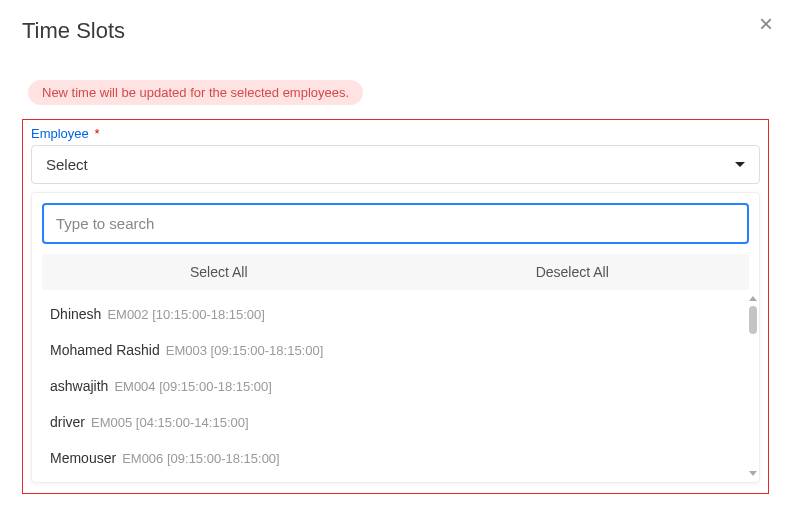  Describe the element at coordinates (766, 24) in the screenshot. I see `close-button: ×` at that location.